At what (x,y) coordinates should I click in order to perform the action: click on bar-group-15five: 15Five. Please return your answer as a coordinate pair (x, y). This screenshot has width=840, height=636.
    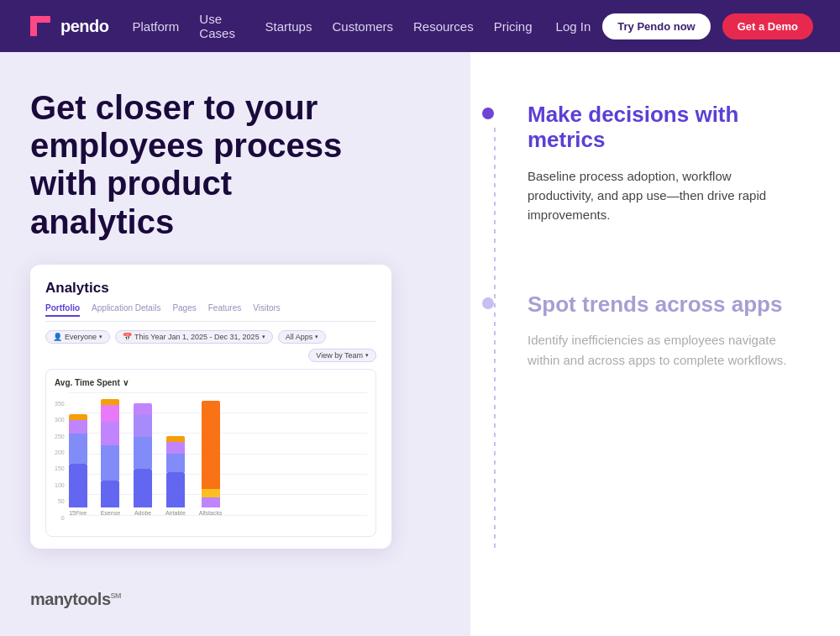
    Looking at the image, I should click on (78, 465).